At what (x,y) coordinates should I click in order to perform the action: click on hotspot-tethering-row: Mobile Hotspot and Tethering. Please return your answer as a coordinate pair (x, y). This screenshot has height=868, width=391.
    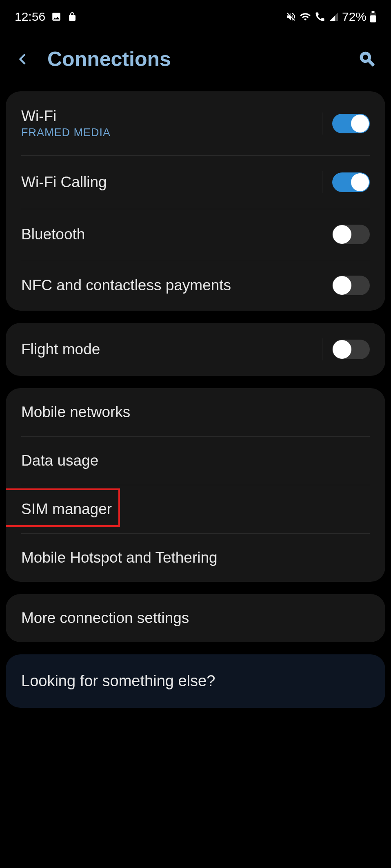
    Looking at the image, I should click on (196, 558).